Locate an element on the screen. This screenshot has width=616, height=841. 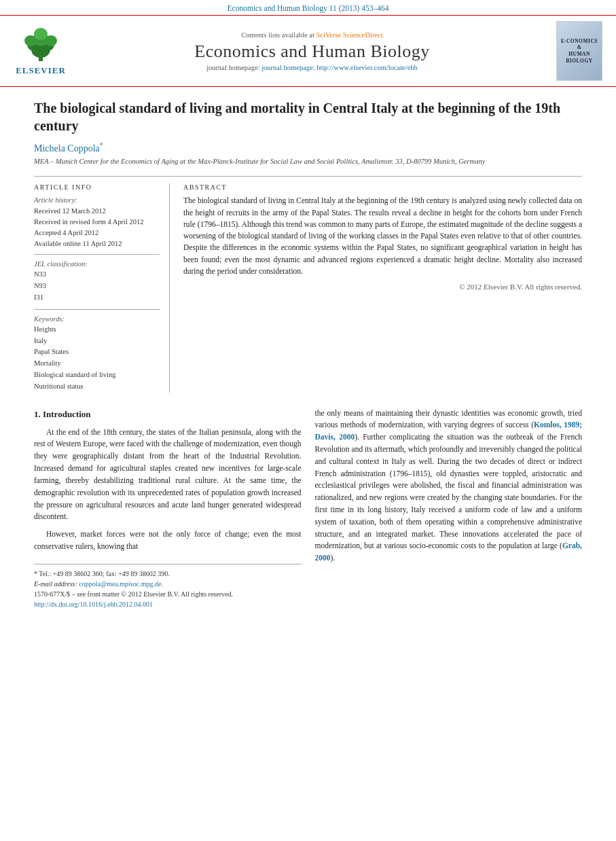
homepage-url: journal homepage: http://www.elsevier.co… is located at coordinates (340, 68).